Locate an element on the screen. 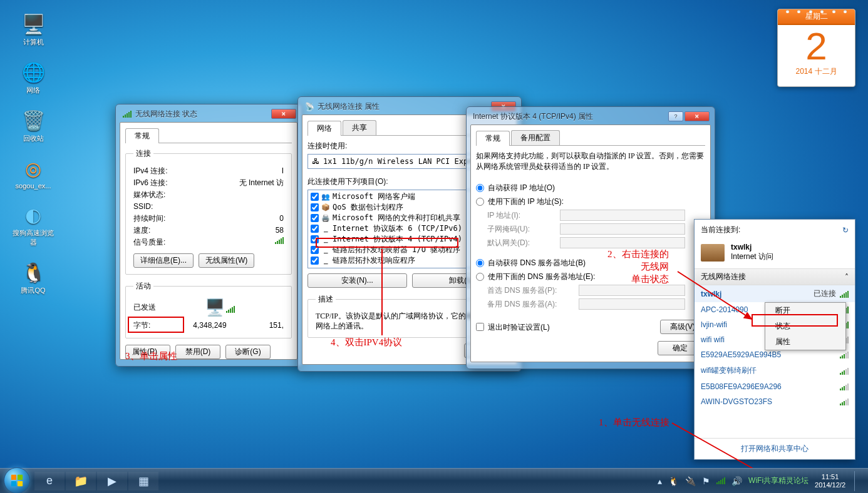 This screenshot has width=868, height=493. wireless-props-button: 无线属性(W) is located at coordinates (227, 260).